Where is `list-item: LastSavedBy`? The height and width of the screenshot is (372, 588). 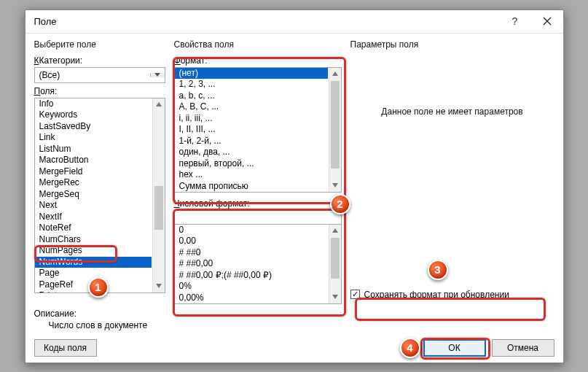
list-item: LastSavedBy is located at coordinates (93, 127).